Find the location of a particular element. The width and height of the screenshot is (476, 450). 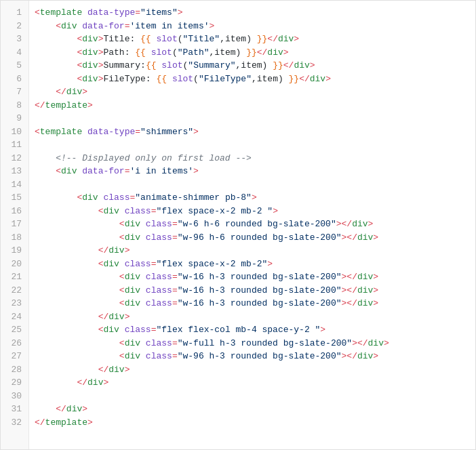

code-line: <div>Title: {{ slot("Title",item) }}</di… is located at coordinates (255, 39).